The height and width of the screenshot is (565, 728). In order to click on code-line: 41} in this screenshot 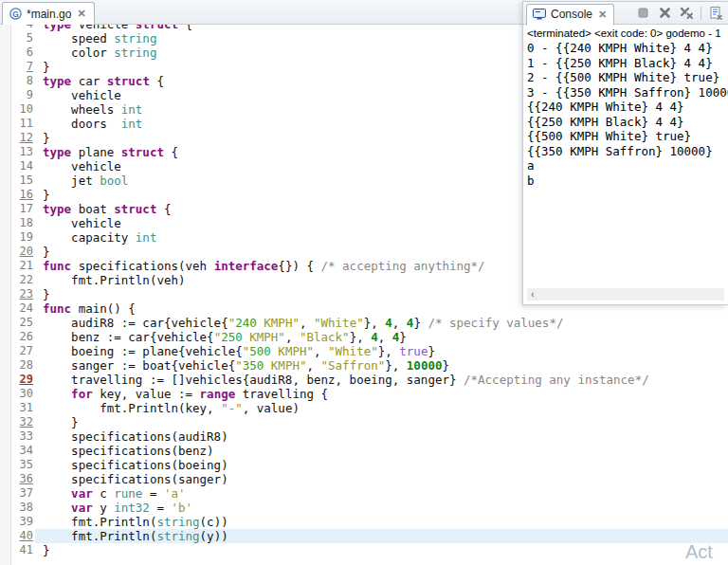, I will do `click(370, 550)`.